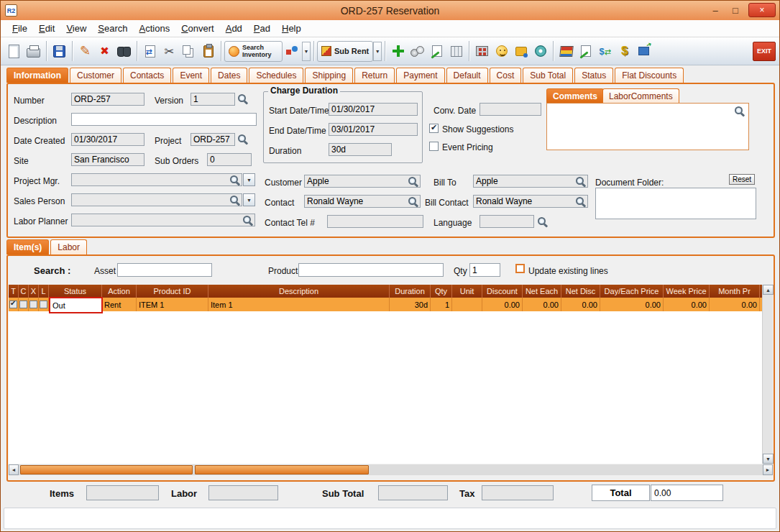 The image size is (780, 532). What do you see at coordinates (76, 29) in the screenshot?
I see `menu-view: View` at bounding box center [76, 29].